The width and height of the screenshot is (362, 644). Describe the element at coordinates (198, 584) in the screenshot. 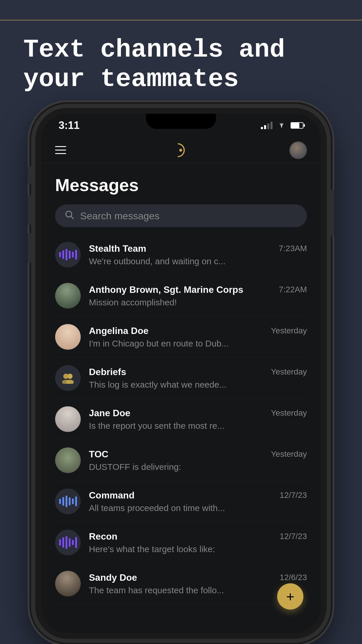

I see `message-content: Sandy Doe 12/6/23 The team has requested…` at that location.